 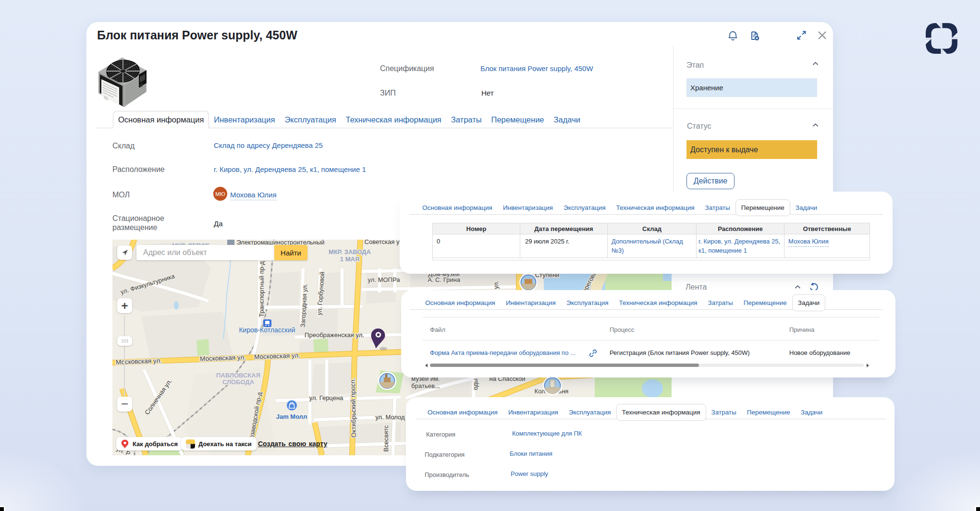 What do you see at coordinates (384, 280) in the screenshot?
I see `svg-text: ул. МОПРа` at bounding box center [384, 280].